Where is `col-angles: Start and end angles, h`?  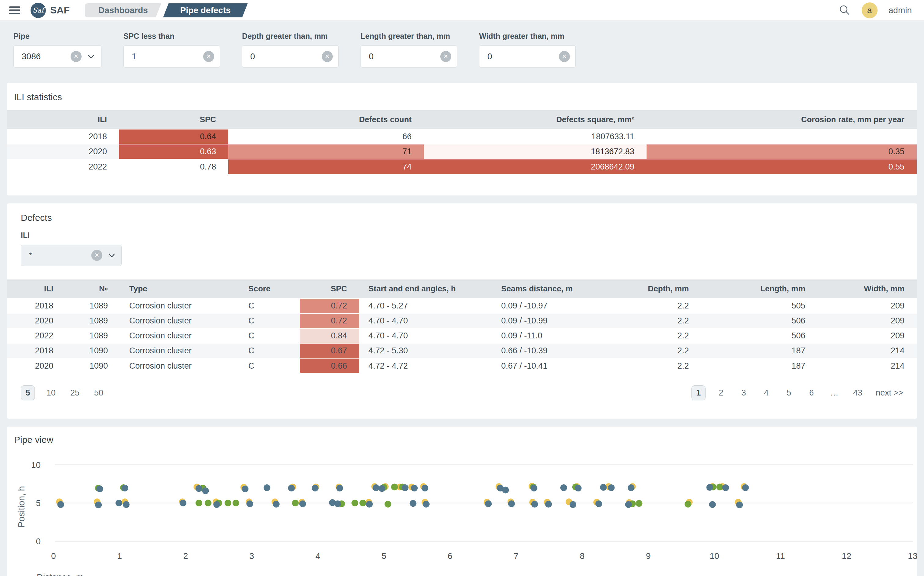
col-angles: Start and end angles, h is located at coordinates (426, 289).